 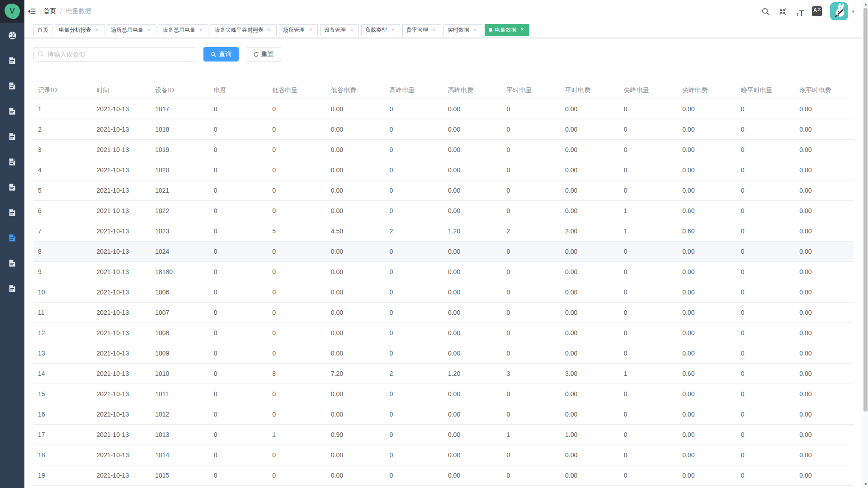 I want to click on filter-toolbar: 查询 重置, so click(x=443, y=54).